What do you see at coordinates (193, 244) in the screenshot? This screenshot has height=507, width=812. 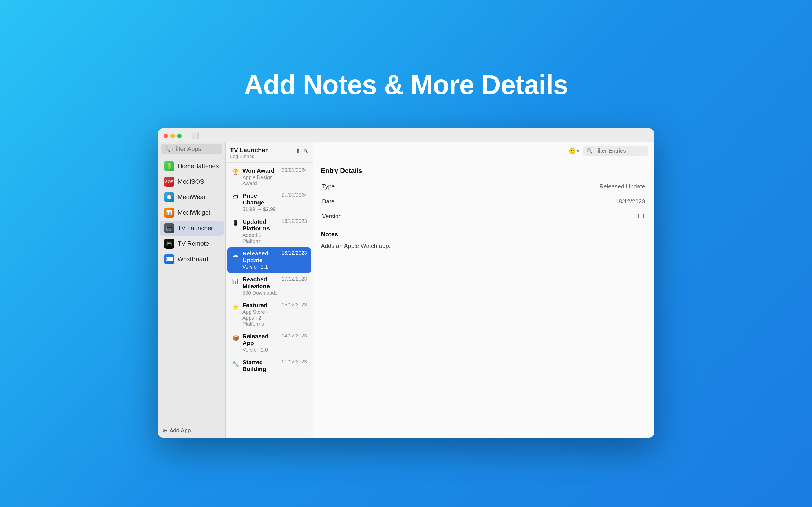 I see `app-name-tvremote: TV Remote` at bounding box center [193, 244].